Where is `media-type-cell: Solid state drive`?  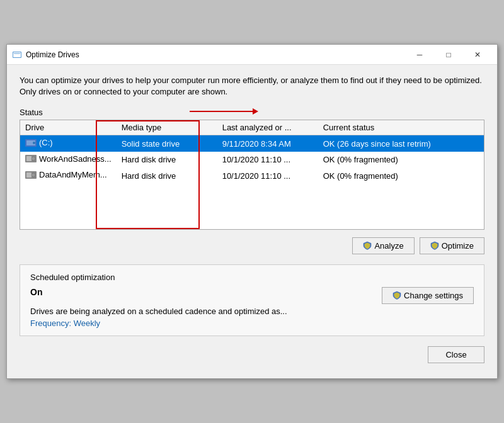
media-type-cell: Solid state drive is located at coordinates (167, 144).